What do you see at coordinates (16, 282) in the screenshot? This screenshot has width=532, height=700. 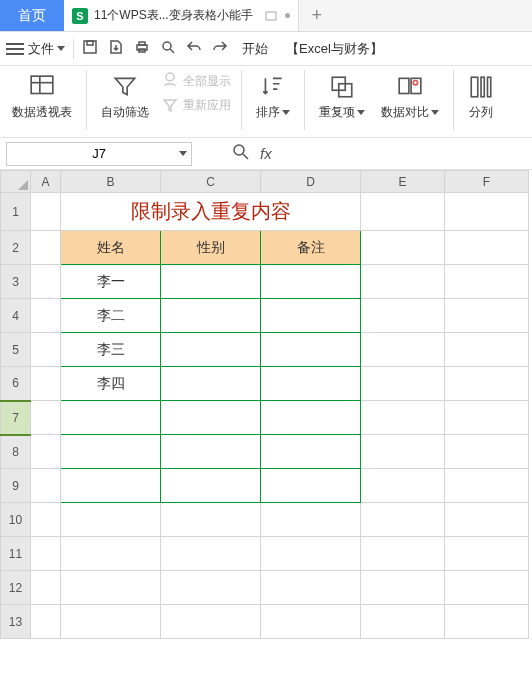 I see `row-header: 3` at bounding box center [16, 282].